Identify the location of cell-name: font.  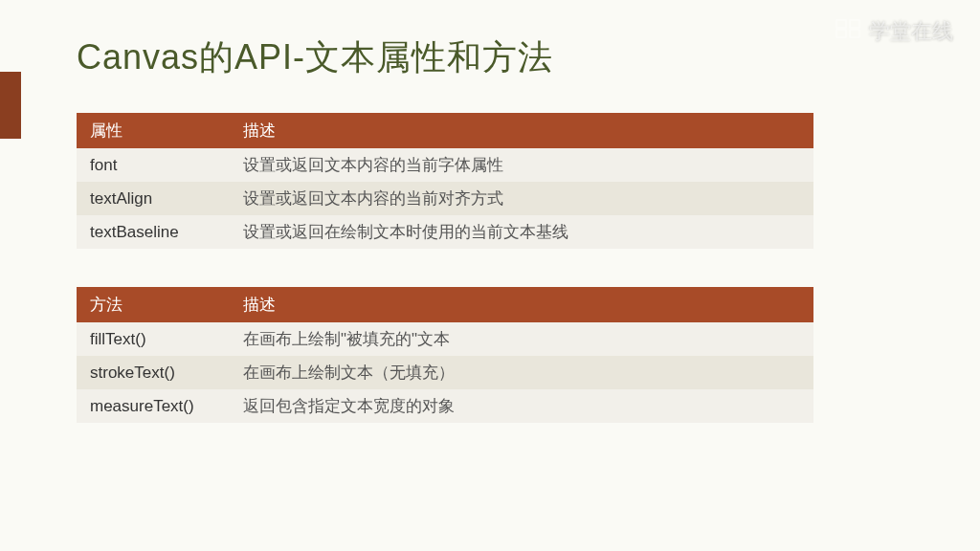
(153, 165).